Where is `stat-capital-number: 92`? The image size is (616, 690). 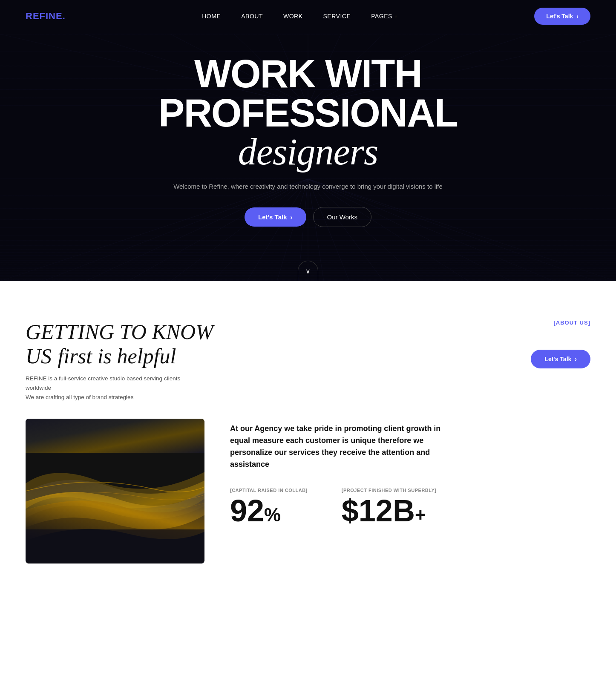 stat-capital-number: 92 is located at coordinates (247, 511).